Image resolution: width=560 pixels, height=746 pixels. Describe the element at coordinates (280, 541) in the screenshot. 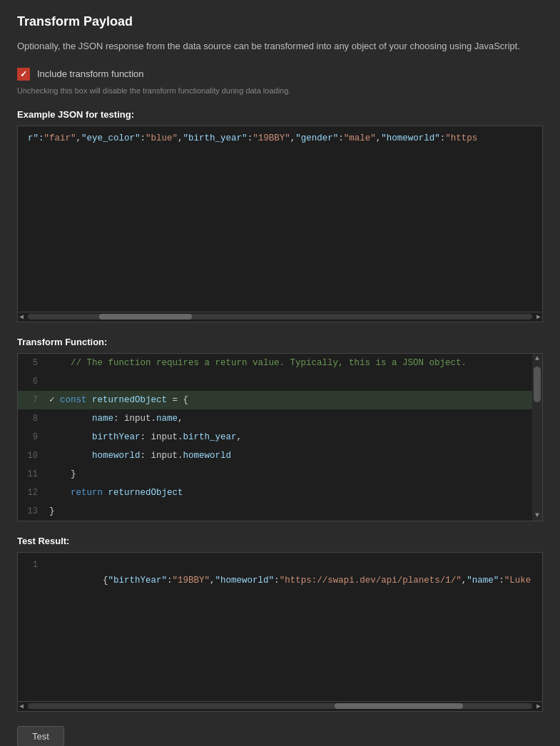

I see `test-result-label: Test Result:` at that location.